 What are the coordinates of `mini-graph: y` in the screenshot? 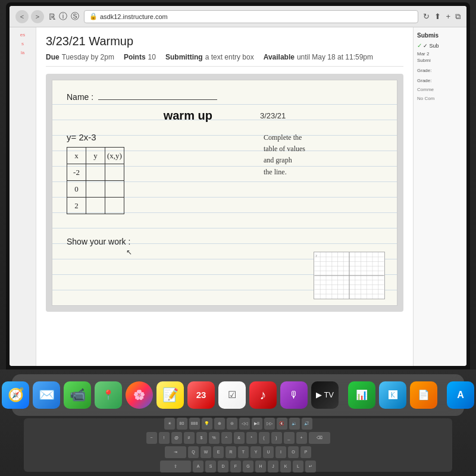 It's located at (349, 275).